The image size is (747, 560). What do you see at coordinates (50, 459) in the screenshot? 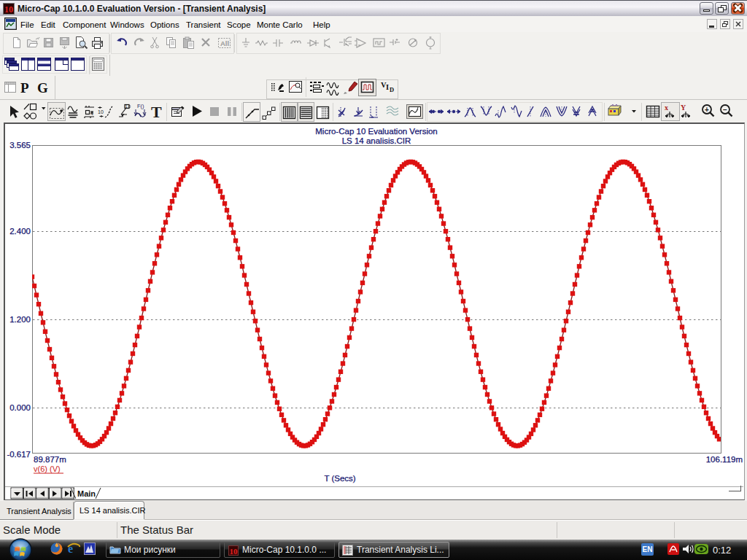
I see `svg-text: 89.877m` at bounding box center [50, 459].